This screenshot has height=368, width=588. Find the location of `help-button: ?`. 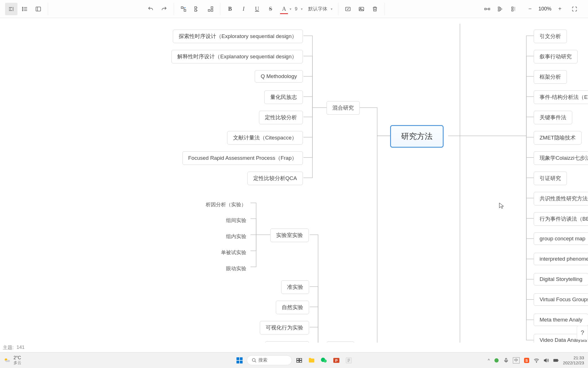

help-button: ? is located at coordinates (582, 333).